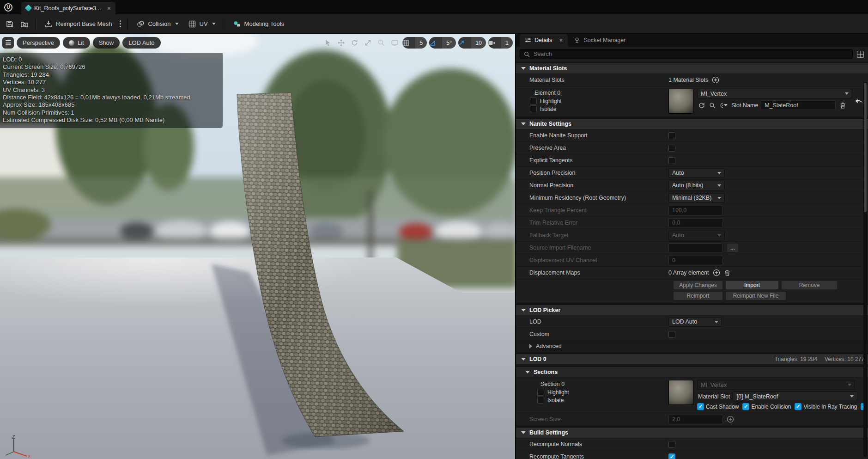  What do you see at coordinates (692, 347) in the screenshot?
I see `advanced-expander: Advanced` at bounding box center [692, 347].